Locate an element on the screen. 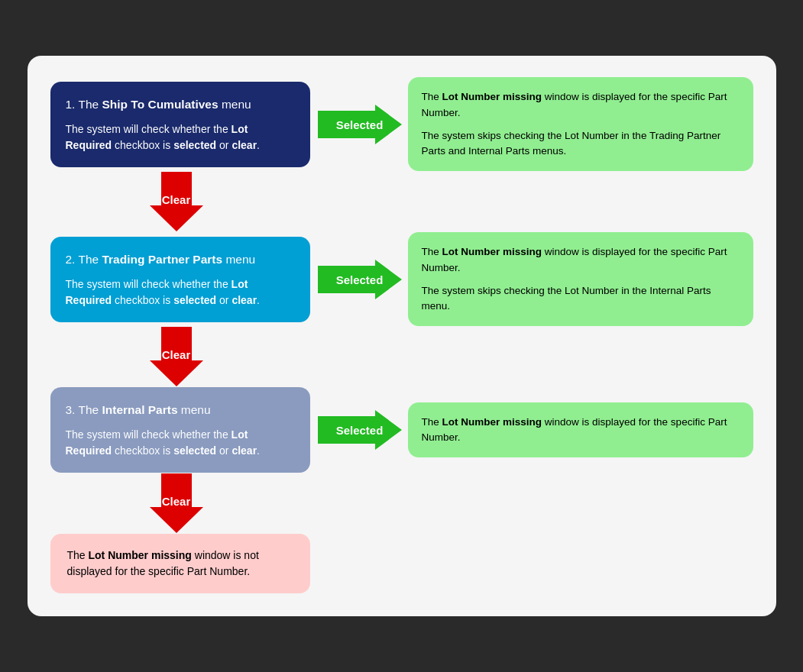 The width and height of the screenshot is (803, 672). clear-arrow-3-row: Clear is located at coordinates (402, 503).